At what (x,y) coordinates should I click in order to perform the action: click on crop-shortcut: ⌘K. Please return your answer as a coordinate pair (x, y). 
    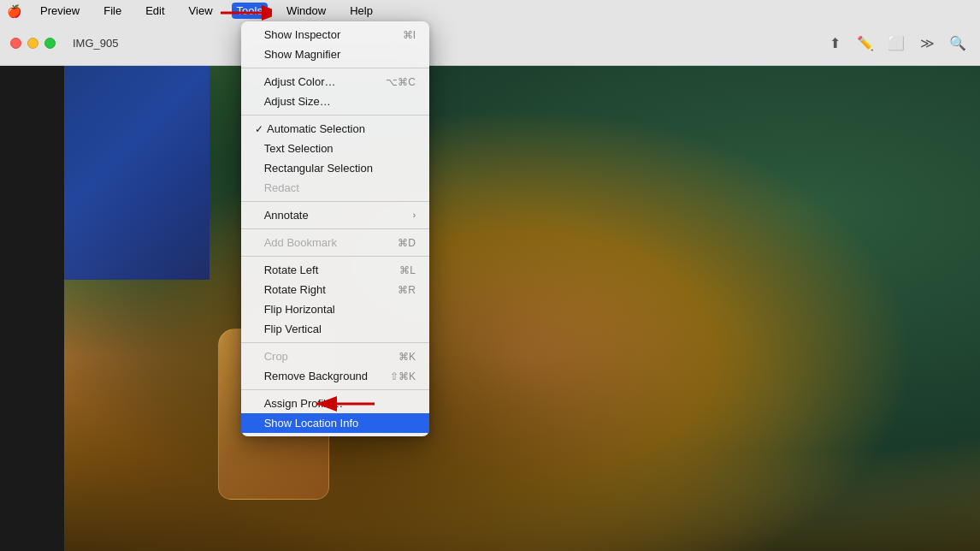
    Looking at the image, I should click on (407, 357).